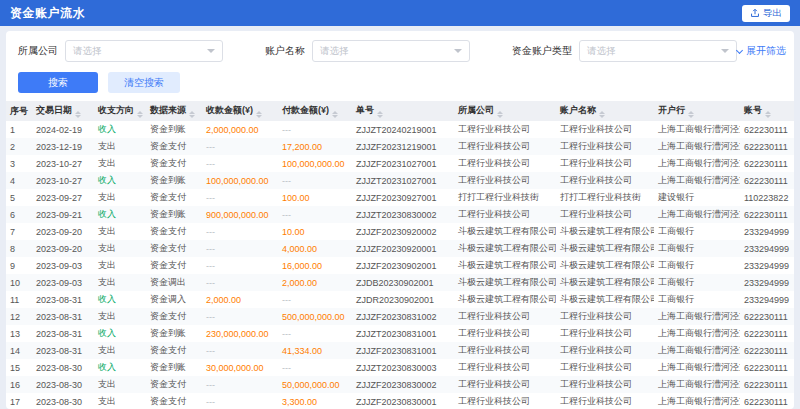 The height and width of the screenshot is (409, 800). Describe the element at coordinates (368, 51) in the screenshot. I see `filter-account-name: 账户名称 请选择` at that location.